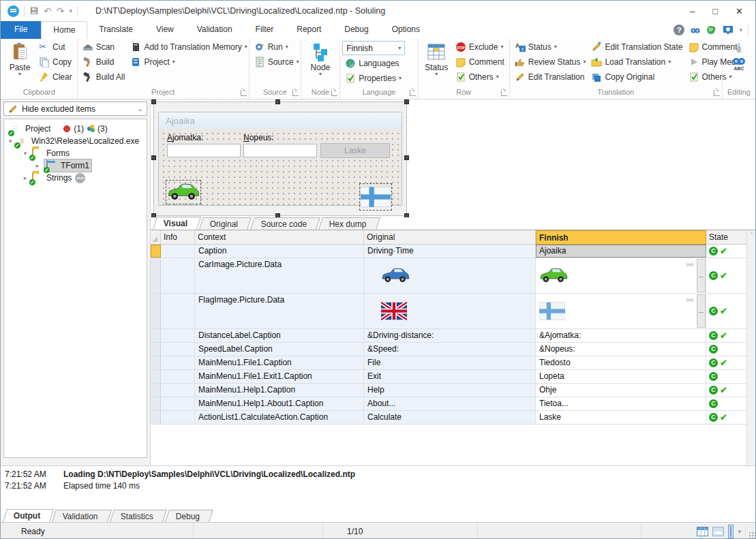  I want to click on row-comment-button: Comment, so click(480, 62).